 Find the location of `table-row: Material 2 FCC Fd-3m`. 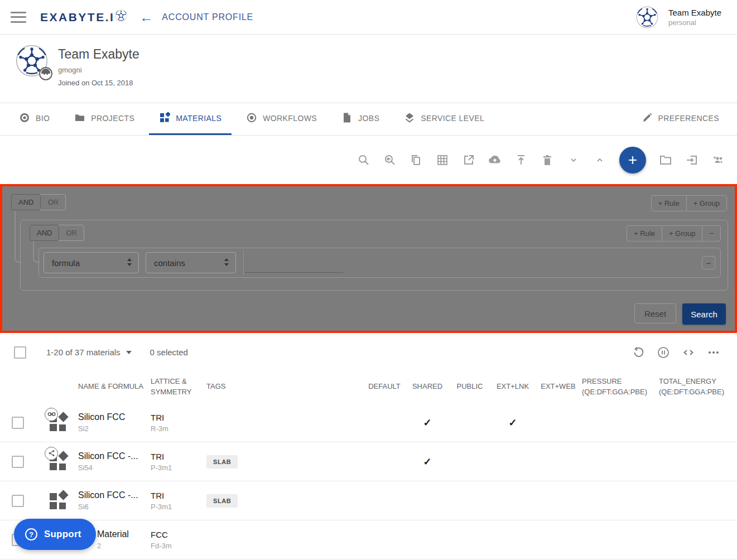

table-row: Material 2 FCC Fd-3m is located at coordinates (368, 540).